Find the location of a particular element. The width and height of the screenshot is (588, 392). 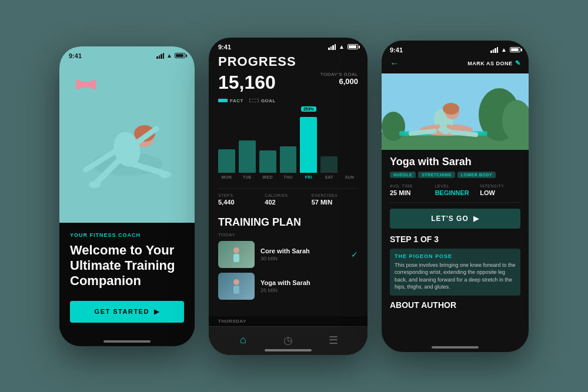

workout-core: Core with Sarah 30 MIN ✓ is located at coordinates (288, 254).